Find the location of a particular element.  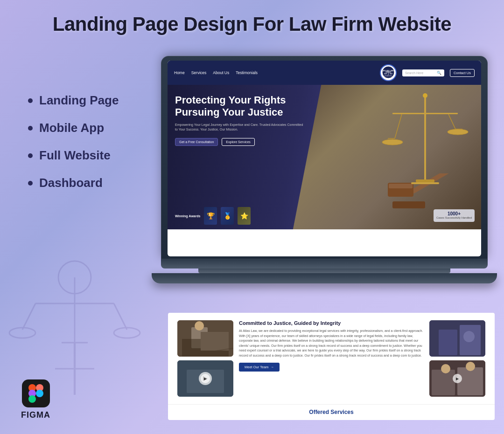

hero-subtitle: Empowering Your Legal Journey with Exper… is located at coordinates (240, 128).